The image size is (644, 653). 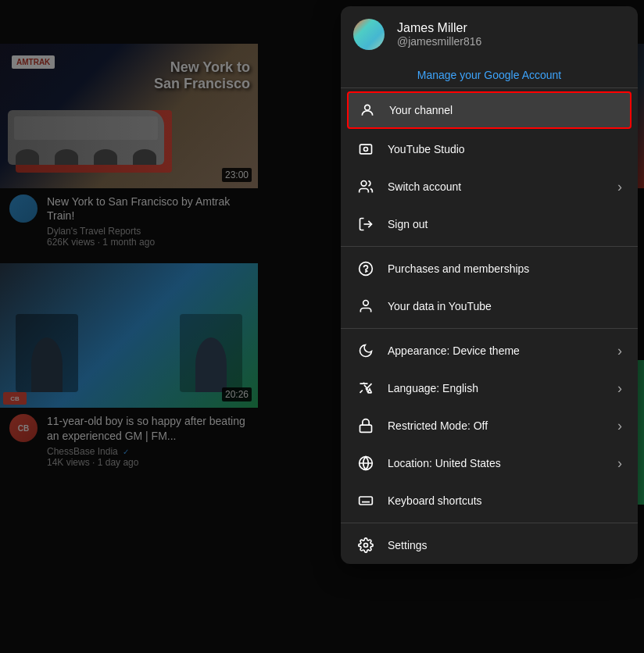 I want to click on menu-item-switch-account: Switch account ›, so click(x=489, y=187).